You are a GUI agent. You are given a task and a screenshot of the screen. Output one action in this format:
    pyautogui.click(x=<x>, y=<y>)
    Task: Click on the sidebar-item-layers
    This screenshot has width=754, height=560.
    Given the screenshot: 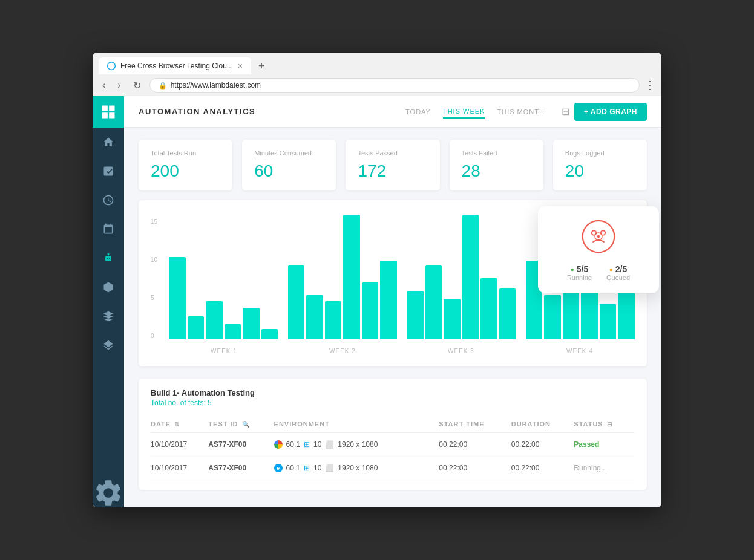 What is the action you would take?
    pyautogui.click(x=108, y=345)
    